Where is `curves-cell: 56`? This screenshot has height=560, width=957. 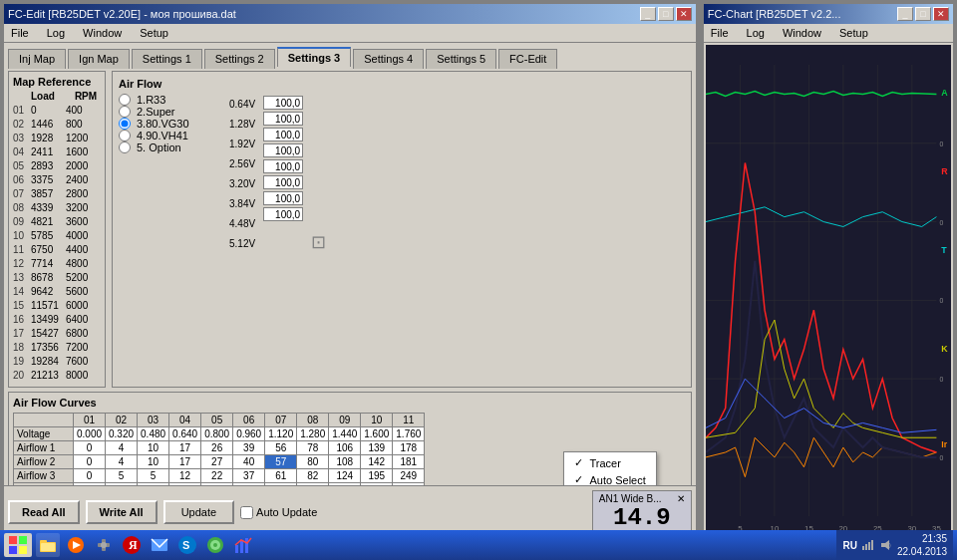
curves-cell: 56 is located at coordinates (281, 448).